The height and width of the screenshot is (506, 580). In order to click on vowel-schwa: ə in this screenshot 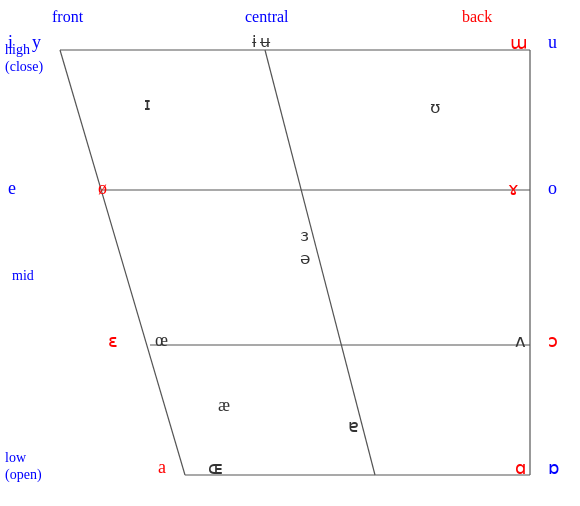, I will do `click(305, 258)`.